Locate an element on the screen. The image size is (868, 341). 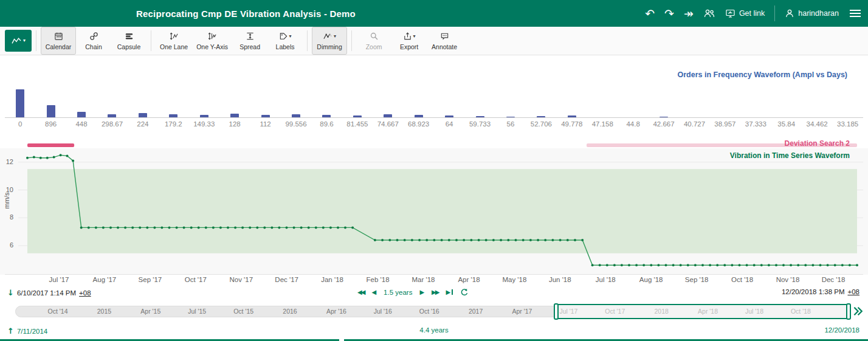
frequency-bar-chart is located at coordinates (434, 103).